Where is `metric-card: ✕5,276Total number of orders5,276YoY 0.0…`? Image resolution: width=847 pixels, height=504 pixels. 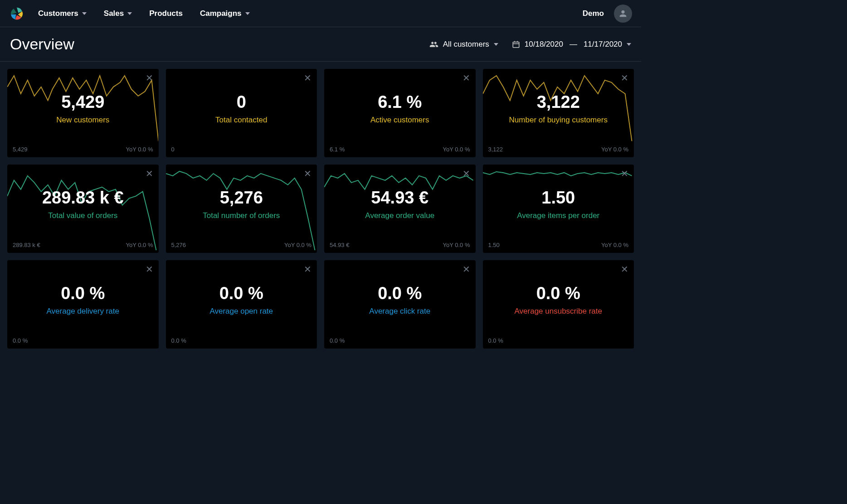 metric-card: ✕5,276Total number of orders5,276YoY 0.0… is located at coordinates (242, 208).